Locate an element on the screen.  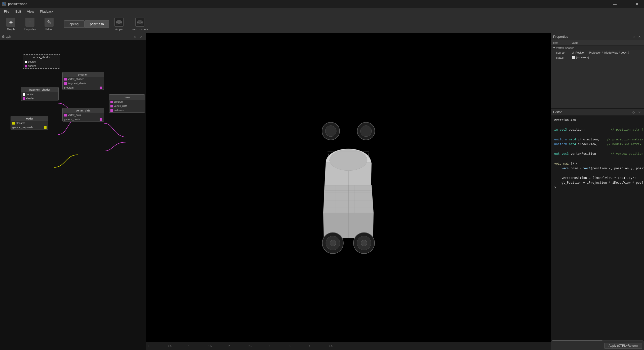
draw-node: draw program vertex_data uniforms is located at coordinates (127, 104).